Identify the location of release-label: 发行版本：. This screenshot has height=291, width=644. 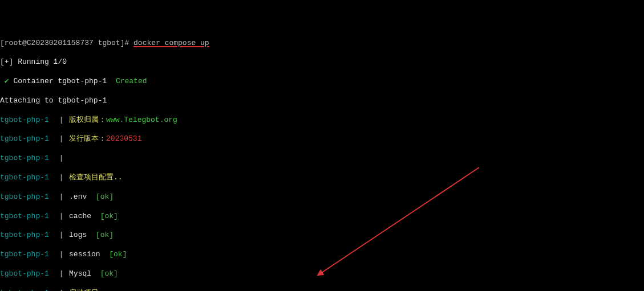
(88, 139).